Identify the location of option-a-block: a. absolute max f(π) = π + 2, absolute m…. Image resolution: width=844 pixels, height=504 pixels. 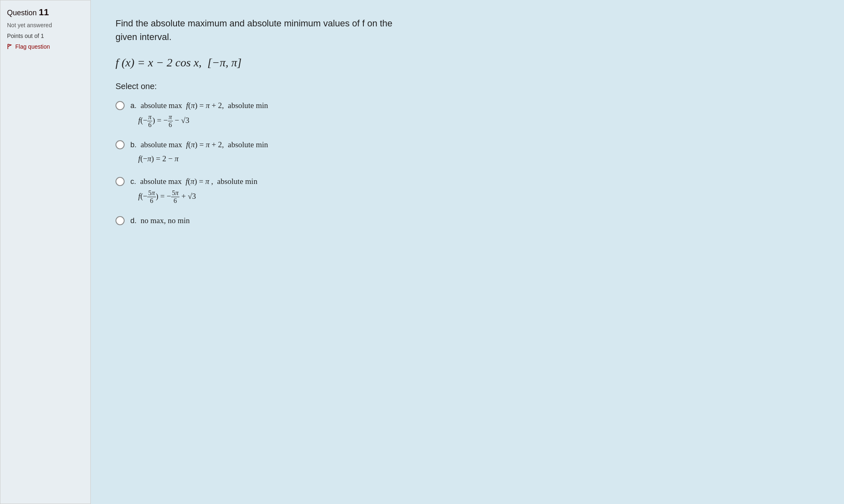
(199, 114).